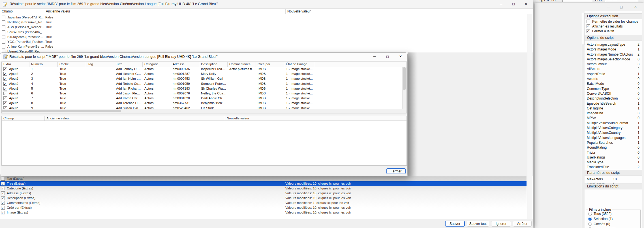 The image size is (644, 228). I want to click on stop-button: Arrêter, so click(522, 223).